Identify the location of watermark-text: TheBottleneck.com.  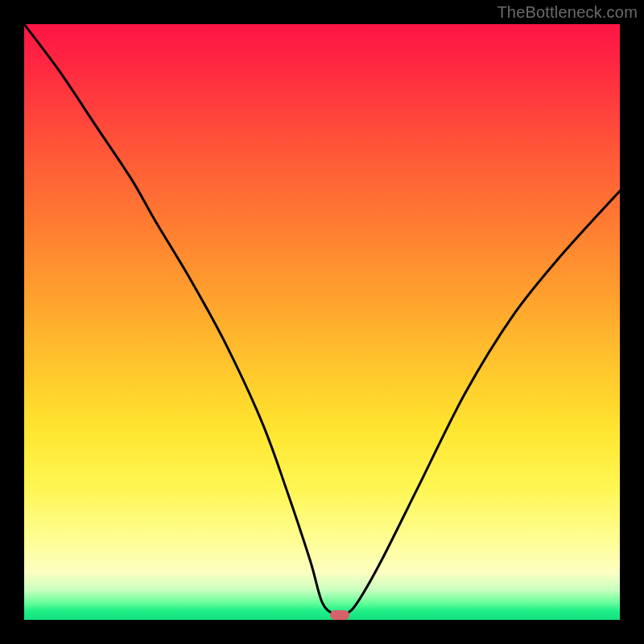
(567, 13).